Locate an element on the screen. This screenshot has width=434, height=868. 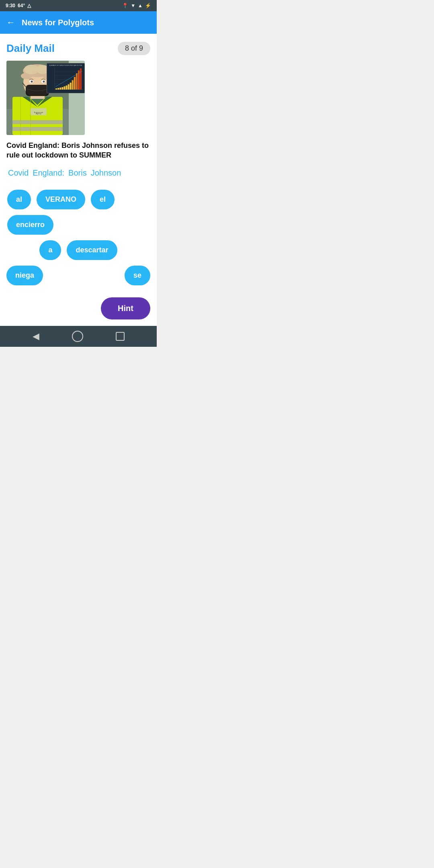
hint-row: Hint is located at coordinates (78, 309).